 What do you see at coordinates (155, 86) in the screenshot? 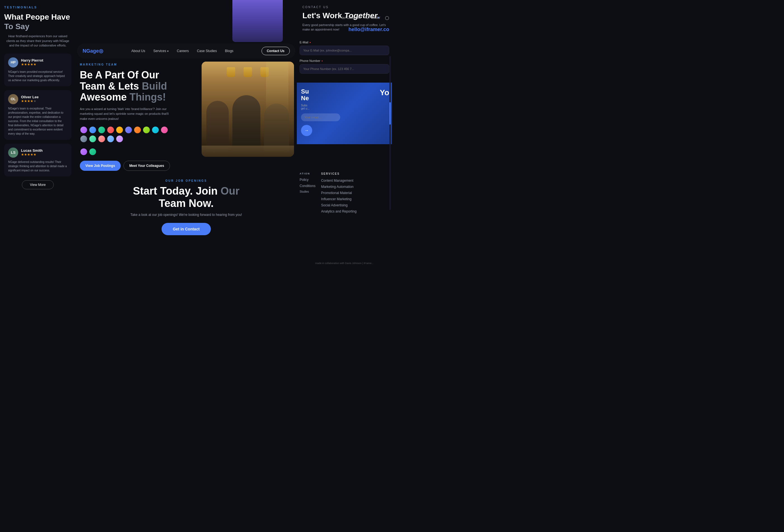
I see `marketing-title-p2: Build` at bounding box center [155, 86].